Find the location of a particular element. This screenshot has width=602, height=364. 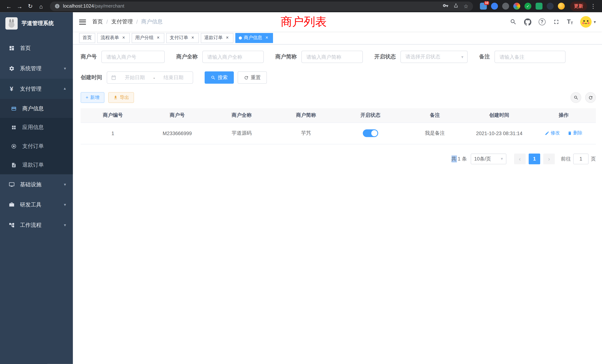

sidebar-item-system: 系统管理 ▾ is located at coordinates (37, 68).